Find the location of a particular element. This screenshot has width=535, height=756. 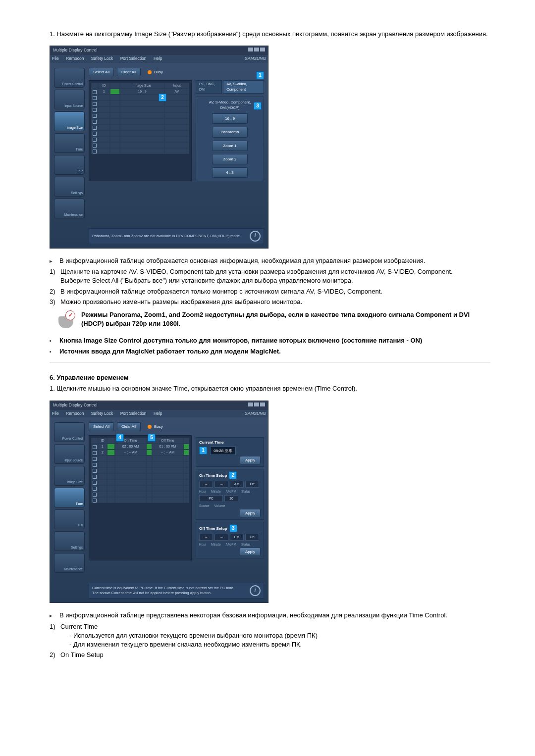

tab-pc-bnc-dvi: PC, BNC, DVI is located at coordinates (209, 87).